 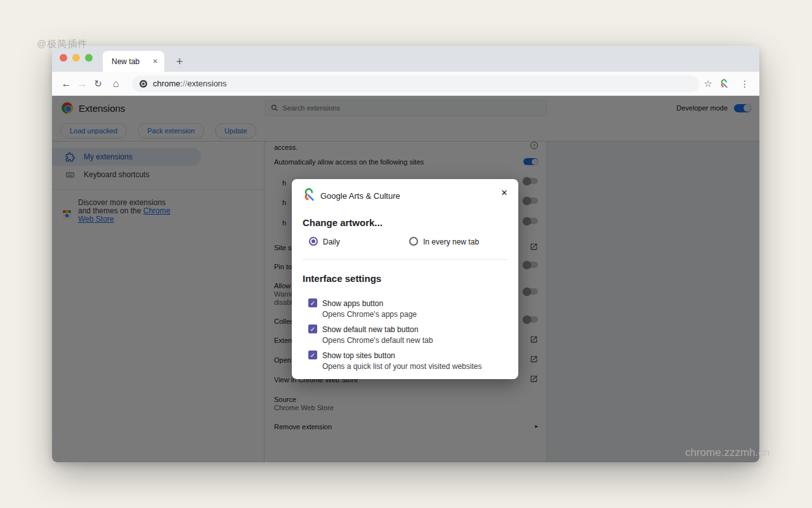 What do you see at coordinates (133, 61) in the screenshot?
I see `tab-new-tab: New tab ✕` at bounding box center [133, 61].